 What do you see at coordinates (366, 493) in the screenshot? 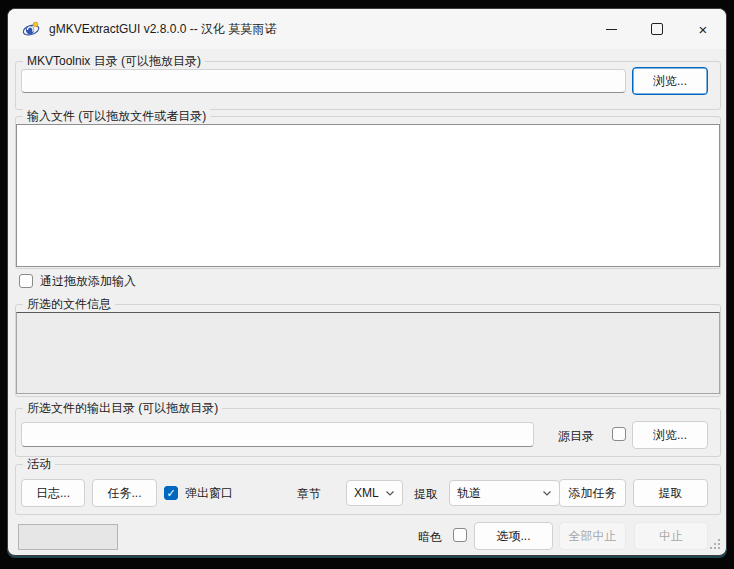
I see `chapter-format-value: XML` at bounding box center [366, 493].